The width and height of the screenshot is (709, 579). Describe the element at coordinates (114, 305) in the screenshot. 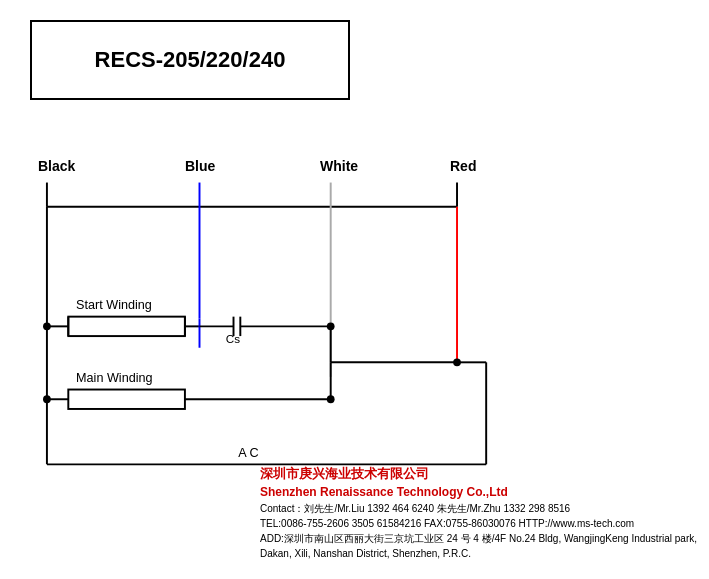

I see `svg-text: Start Winding` at that location.